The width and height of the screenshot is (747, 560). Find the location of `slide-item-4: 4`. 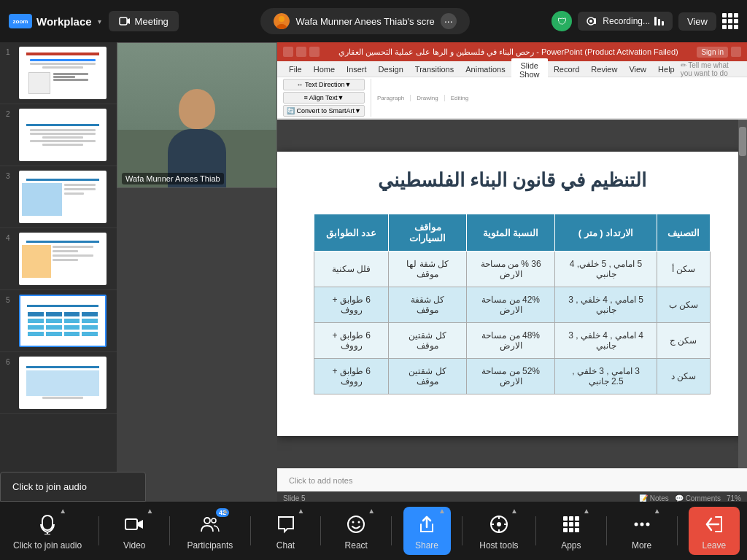

slide-item-4: 4 is located at coordinates (58, 260).